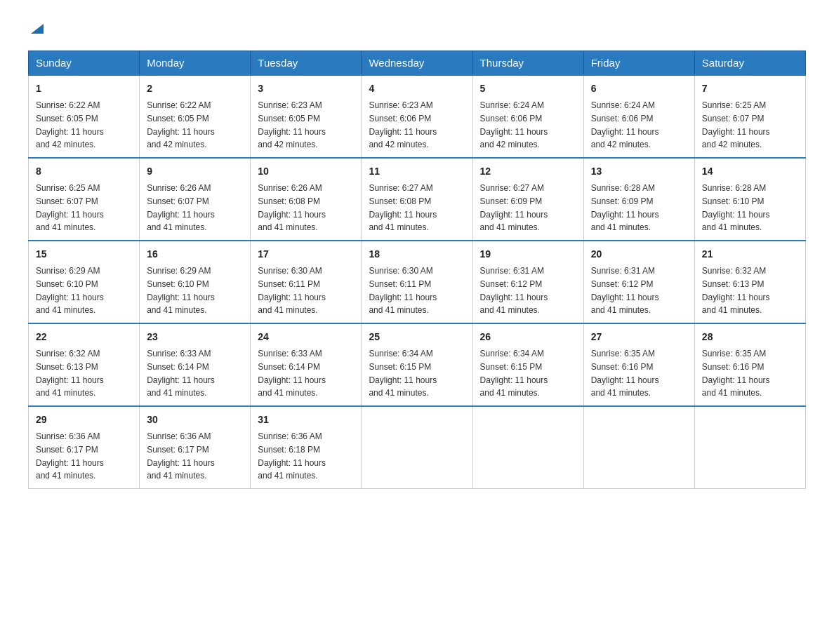  Describe the element at coordinates (306, 88) in the screenshot. I see `day-number: 3` at that location.